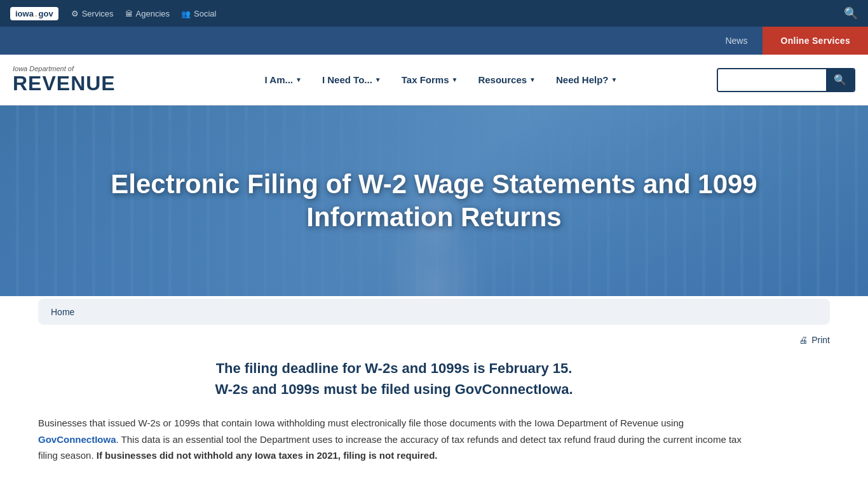 The width and height of the screenshot is (868, 488). What do you see at coordinates (434, 335) in the screenshot?
I see `print-row: Print` at bounding box center [434, 335].